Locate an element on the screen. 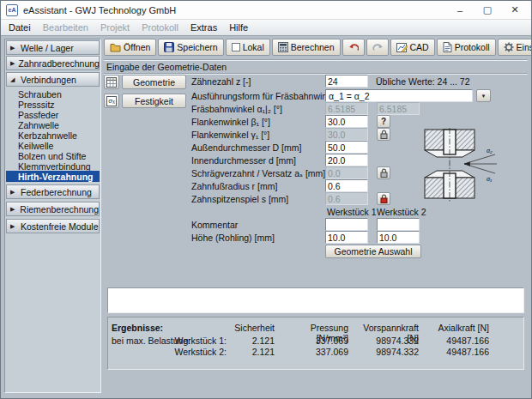 Image resolution: width=532 pixels, height=399 pixels. sidebar-item-federberechnung: ▶ Federberechnung is located at coordinates (53, 192).